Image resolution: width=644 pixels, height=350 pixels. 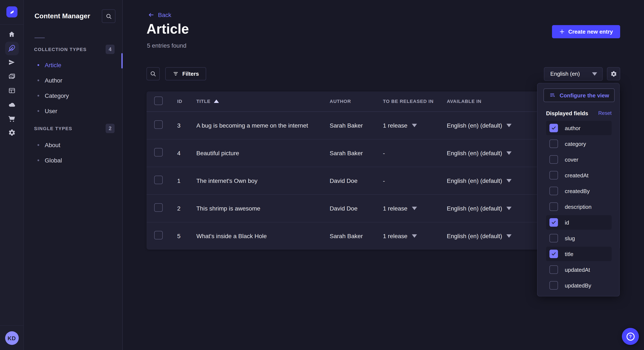 I want to click on cell-id: 1, so click(x=180, y=181).